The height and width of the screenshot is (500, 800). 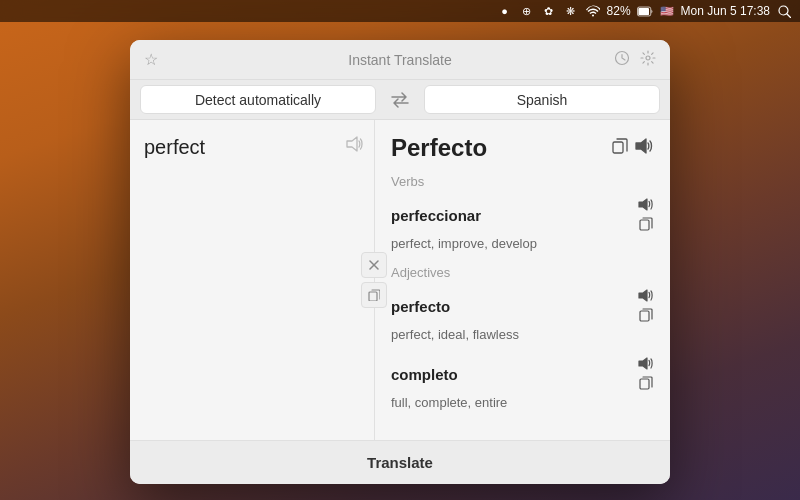 I want to click on word-name: completo, so click(x=424, y=374).